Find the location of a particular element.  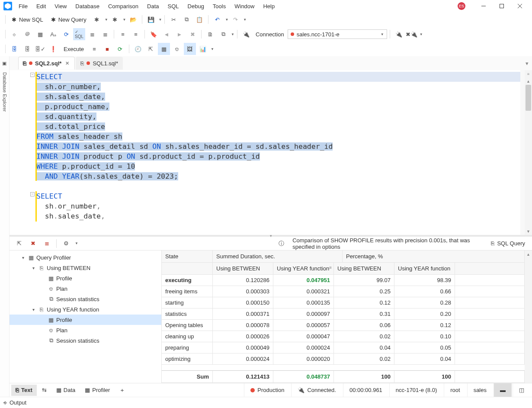

table-scrollbar: ▲ is located at coordinates (529, 317).